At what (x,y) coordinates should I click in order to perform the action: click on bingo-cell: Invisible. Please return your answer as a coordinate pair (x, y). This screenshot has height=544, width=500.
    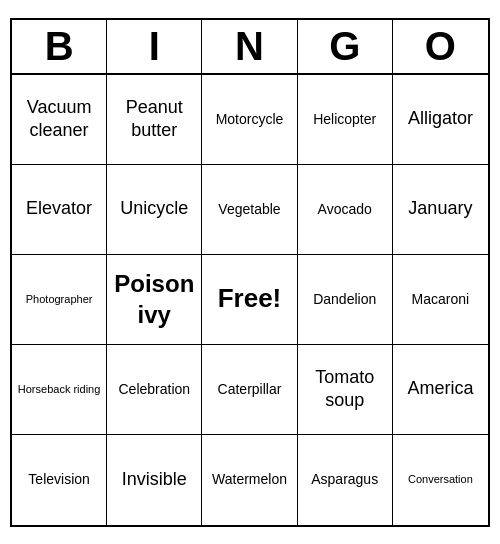
    Looking at the image, I should click on (154, 480).